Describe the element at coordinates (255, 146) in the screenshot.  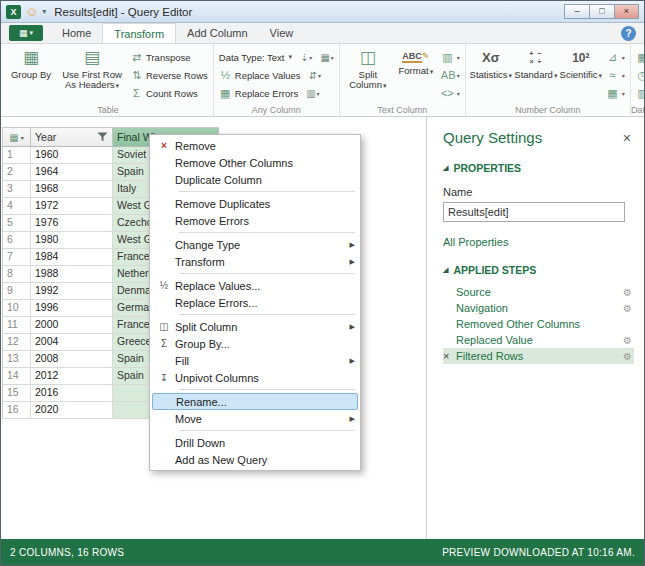
I see `menu-item-remove: ×Remove` at that location.